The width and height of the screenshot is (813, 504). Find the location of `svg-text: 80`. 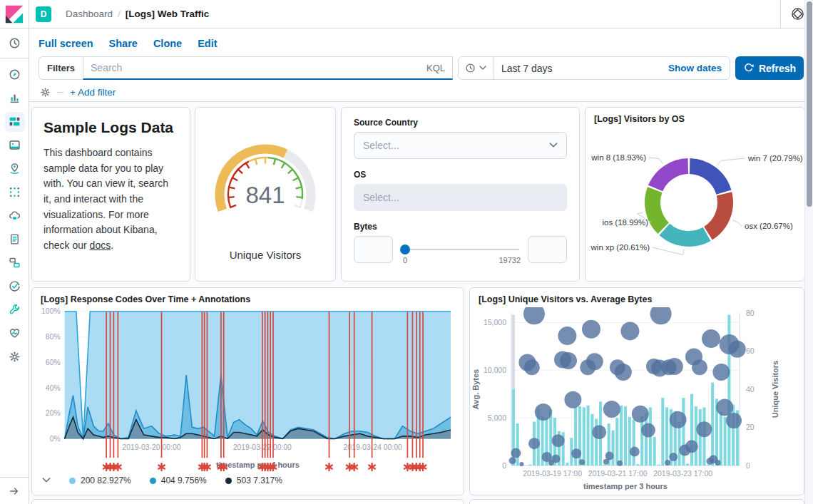

svg-text: 80 is located at coordinates (750, 313).